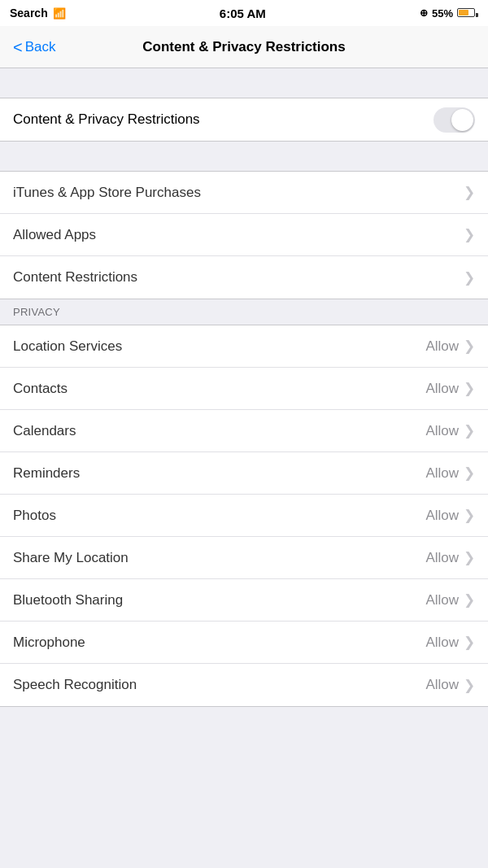  What do you see at coordinates (59, 13) in the screenshot?
I see `wifi-icon: 📶` at bounding box center [59, 13].